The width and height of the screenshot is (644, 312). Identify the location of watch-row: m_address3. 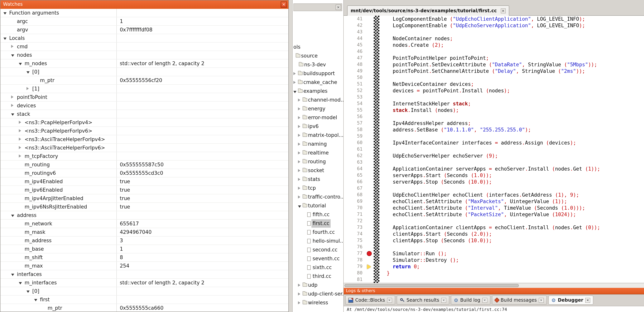
(144, 241).